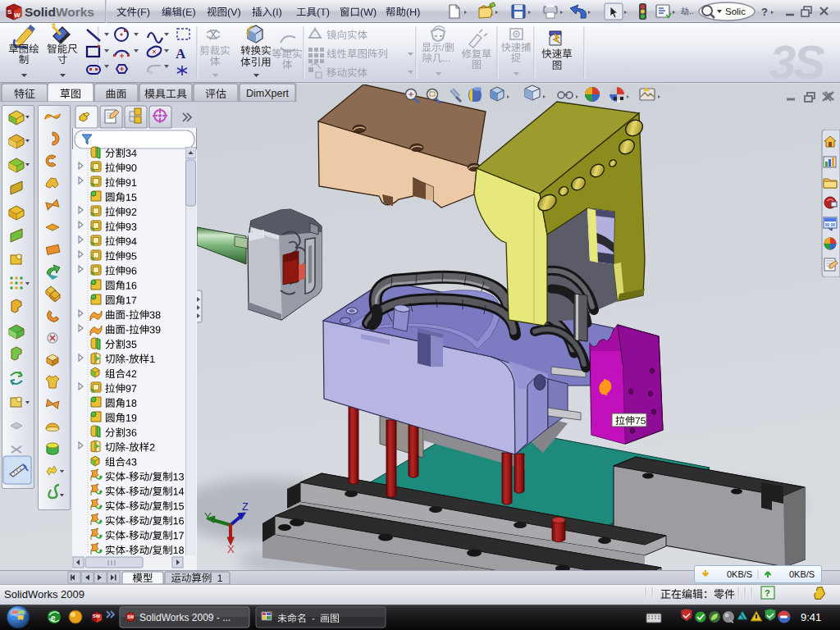  Describe the element at coordinates (180, 54) in the screenshot. I see `svg-text: A` at that location.